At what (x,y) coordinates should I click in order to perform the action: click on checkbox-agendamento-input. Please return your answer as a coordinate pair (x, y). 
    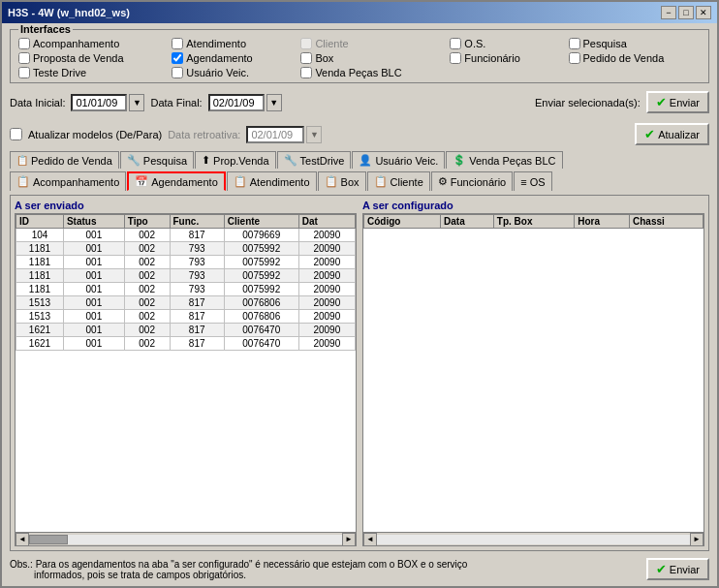
    Looking at the image, I should click on (177, 58).